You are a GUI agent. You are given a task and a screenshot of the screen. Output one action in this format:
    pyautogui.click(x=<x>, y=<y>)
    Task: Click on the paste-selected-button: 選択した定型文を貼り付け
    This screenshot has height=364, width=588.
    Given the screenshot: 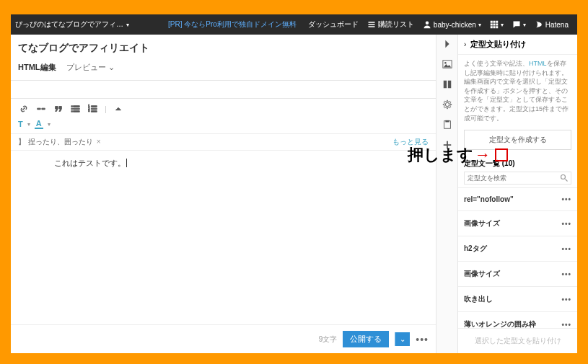 What is the action you would take?
    pyautogui.click(x=518, y=340)
    